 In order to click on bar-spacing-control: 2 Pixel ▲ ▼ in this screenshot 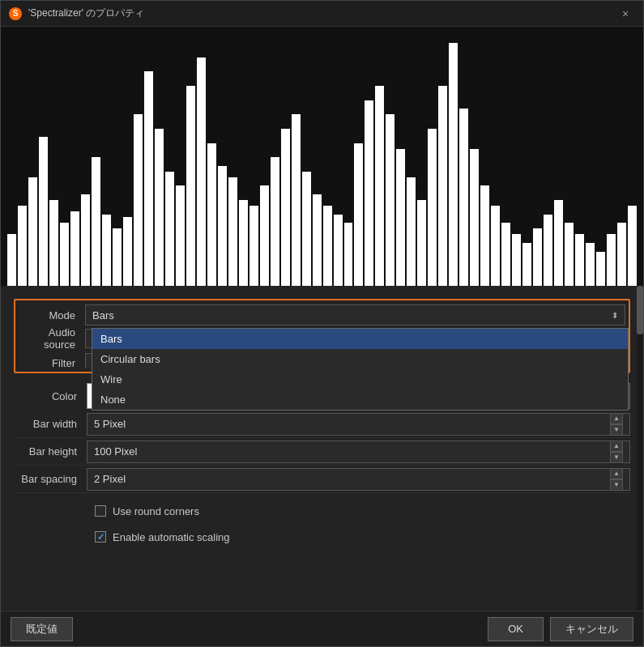, I will do `click(358, 479)`.